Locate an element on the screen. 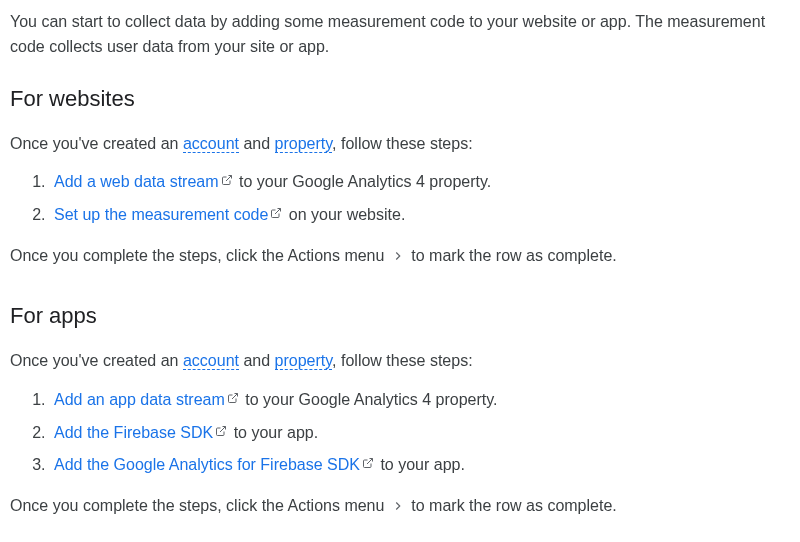 Image resolution: width=800 pixels, height=542 pixels. apps-outro-pre: Once you complete the steps, click the A… is located at coordinates (197, 506).